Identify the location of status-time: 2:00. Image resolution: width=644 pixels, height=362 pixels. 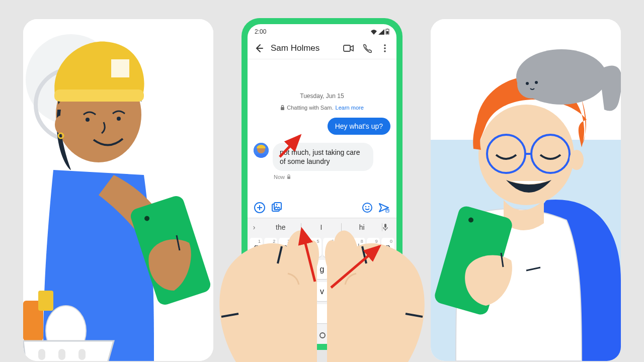
(261, 32).